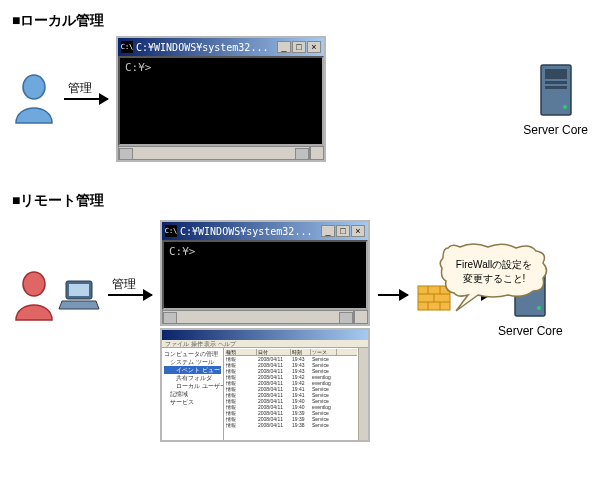 The height and width of the screenshot is (500, 600). What do you see at coordinates (393, 295) in the screenshot?
I see `arrow-to-firewall` at bounding box center [393, 295].